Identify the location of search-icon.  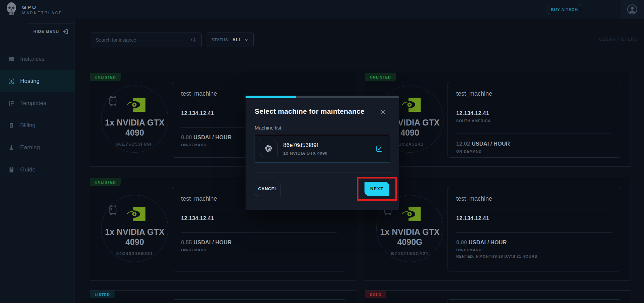
(194, 40).